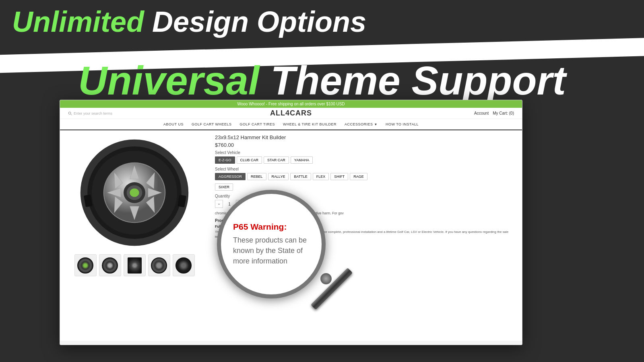  Describe the element at coordinates (285, 256) in the screenshot. I see `magnifier: P65 Warning: These products can be known…` at that location.